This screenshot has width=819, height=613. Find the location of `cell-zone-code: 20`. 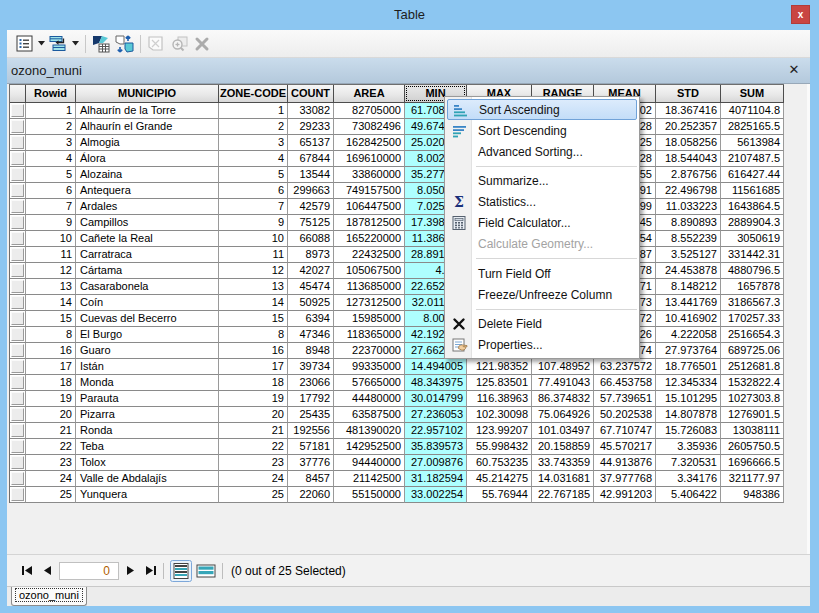

cell-zone-code: 20 is located at coordinates (254, 415).